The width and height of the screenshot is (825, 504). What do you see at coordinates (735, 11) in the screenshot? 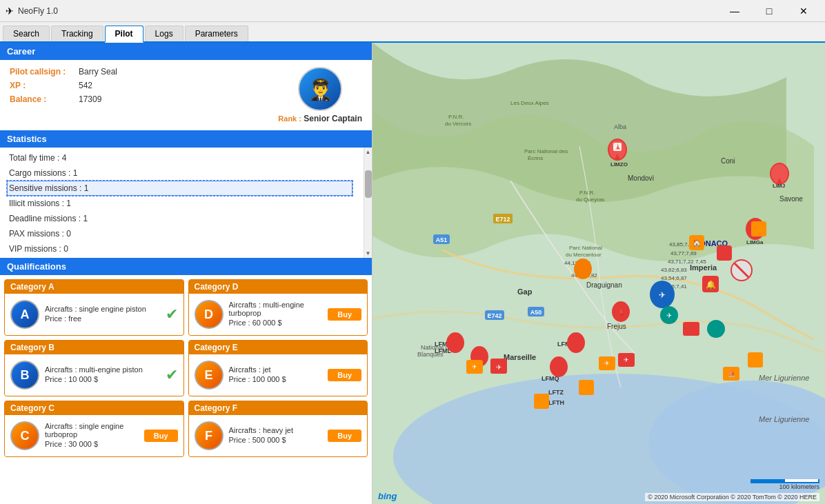
I see `minimize-button: —` at bounding box center [735, 11].